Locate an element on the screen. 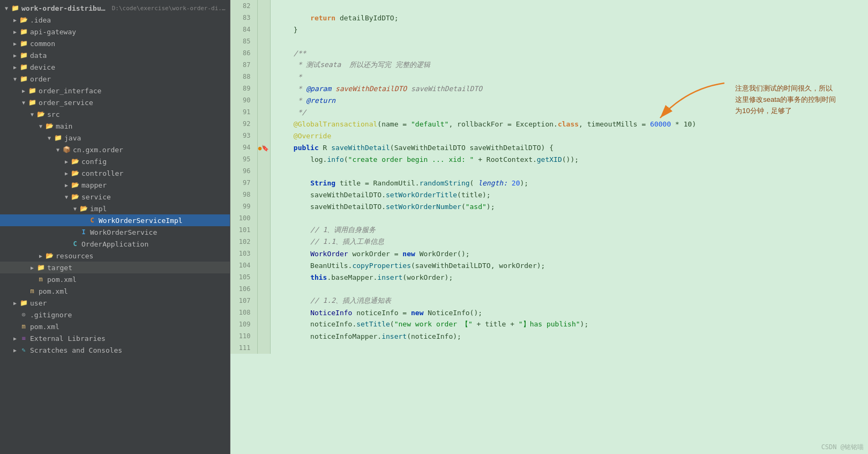 This screenshot has width=868, height=454. code-content-cell is located at coordinates (569, 6).